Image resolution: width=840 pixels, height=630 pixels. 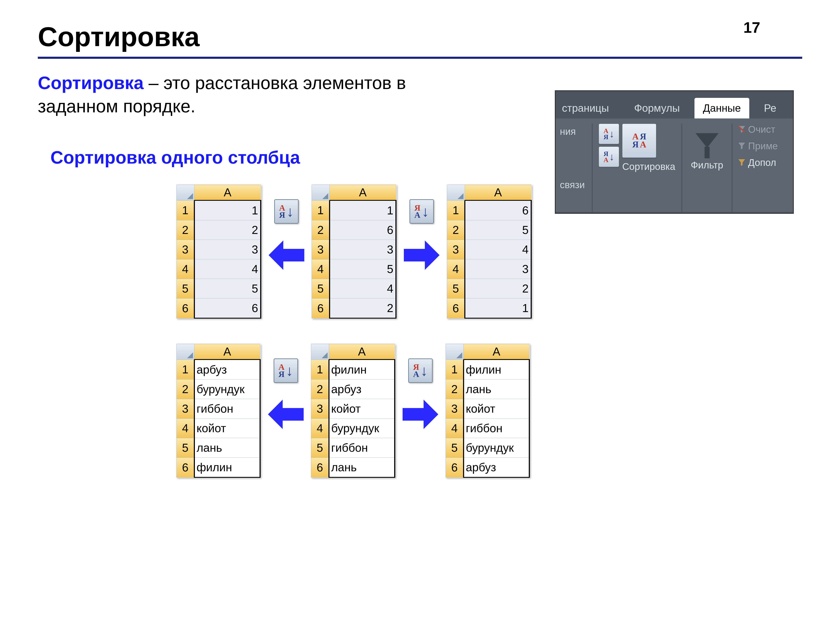 I want to click on filter-reapply-button: Приме, so click(x=758, y=146).